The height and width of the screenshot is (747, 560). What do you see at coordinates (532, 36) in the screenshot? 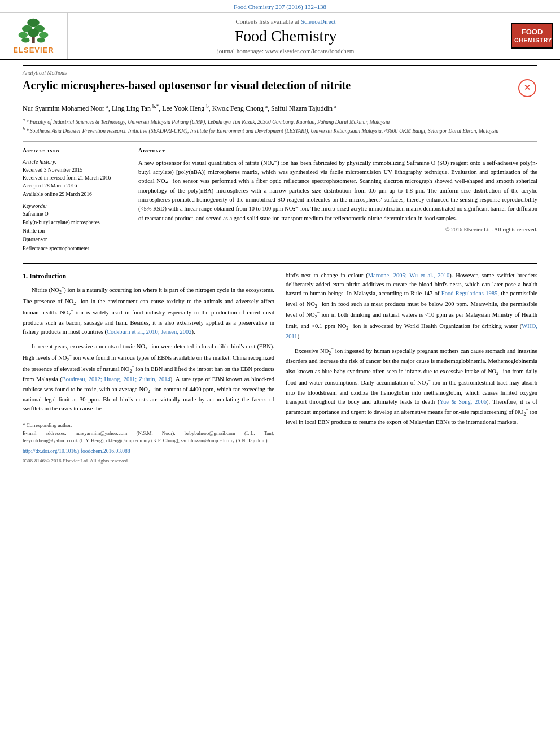
I see `food-chemistry-badge: FOOD CHEMISTRY` at bounding box center [532, 36].